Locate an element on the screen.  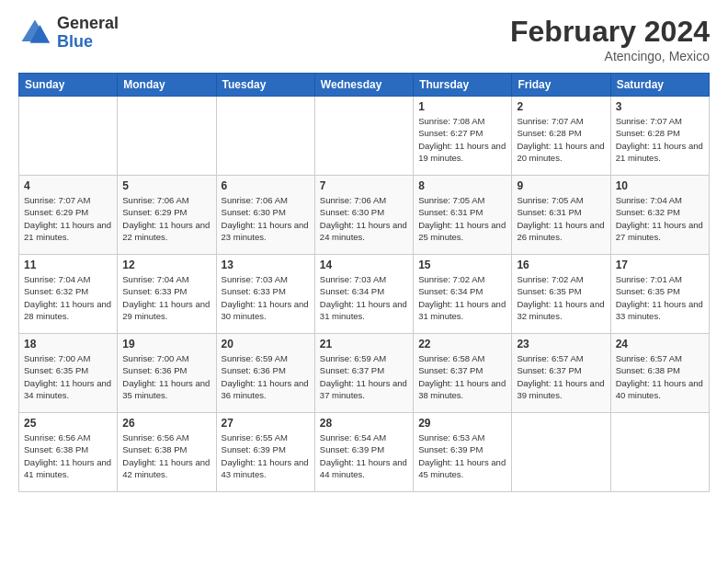
day-info: Sunrise: 7:02 AMSunset: 6:34 PMDaylight:… is located at coordinates (462, 298).